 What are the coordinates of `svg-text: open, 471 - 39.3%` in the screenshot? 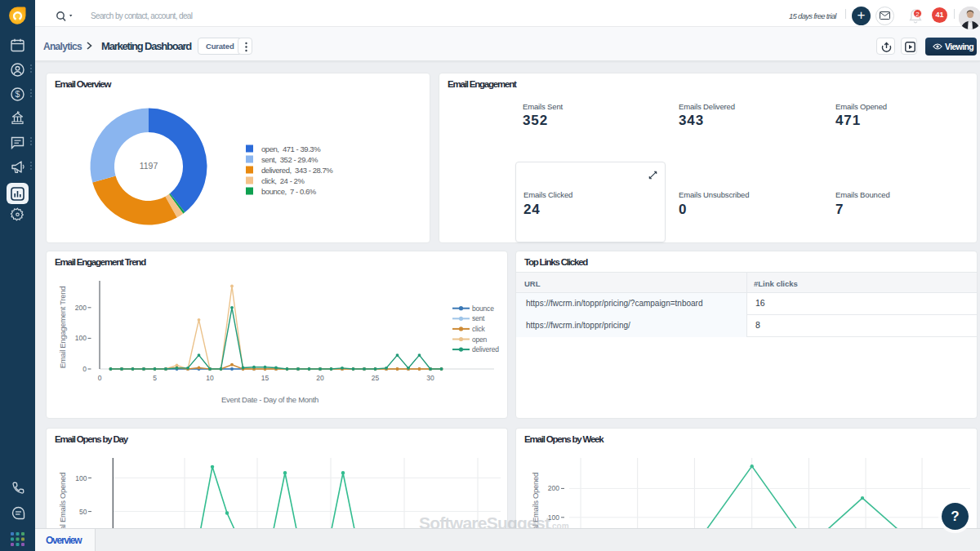 It's located at (291, 149).